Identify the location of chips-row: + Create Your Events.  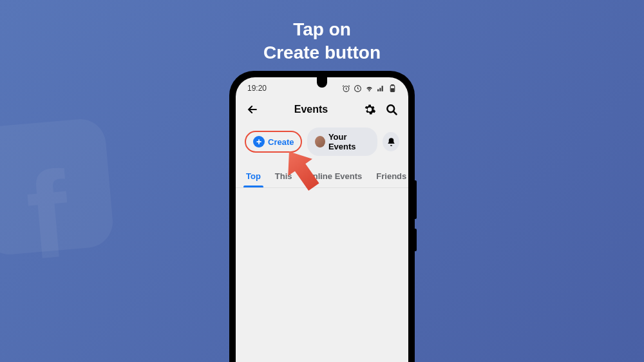
(322, 142).